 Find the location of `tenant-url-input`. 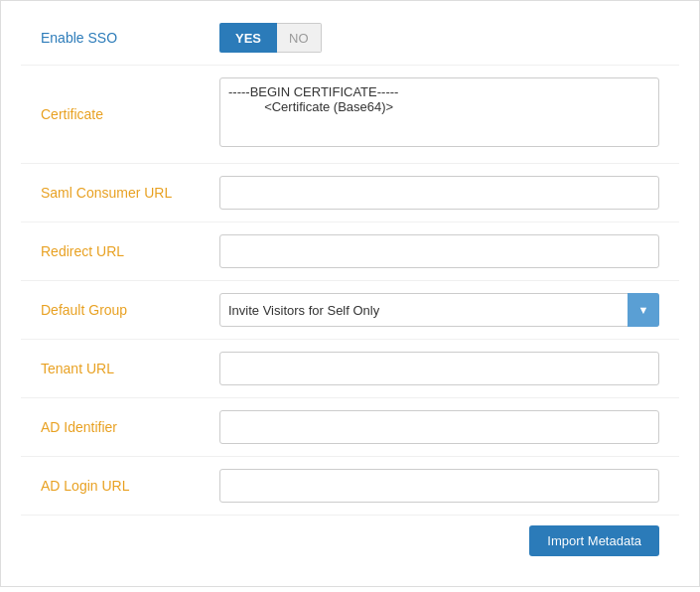

tenant-url-input is located at coordinates (439, 369).